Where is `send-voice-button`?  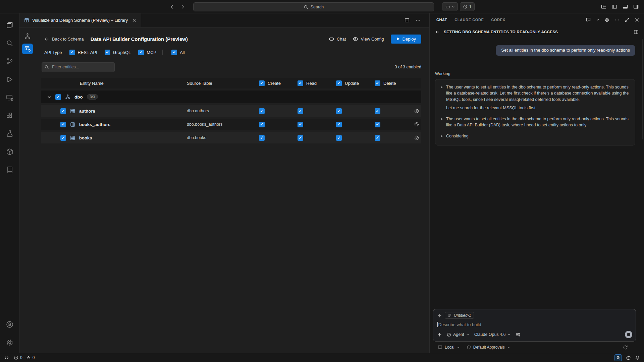
send-voice-button is located at coordinates (629, 335).